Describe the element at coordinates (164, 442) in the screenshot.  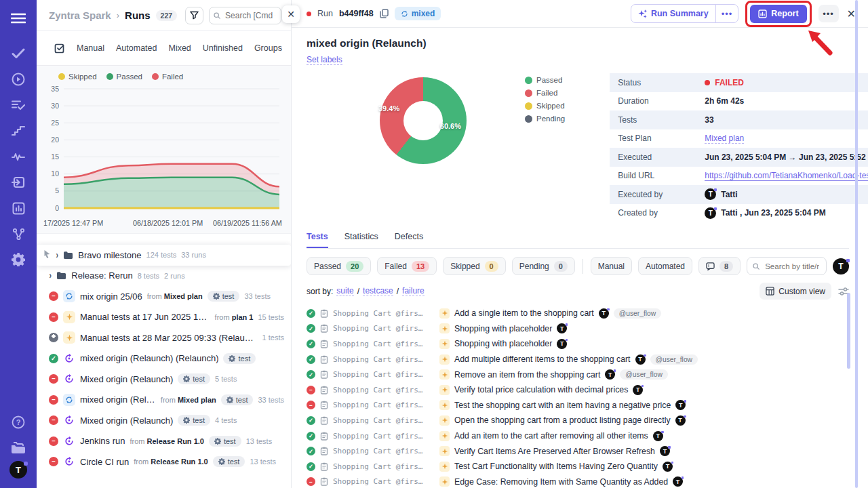
I see `run-row: Jenkins run from Release Run 1.0 test 13…` at that location.